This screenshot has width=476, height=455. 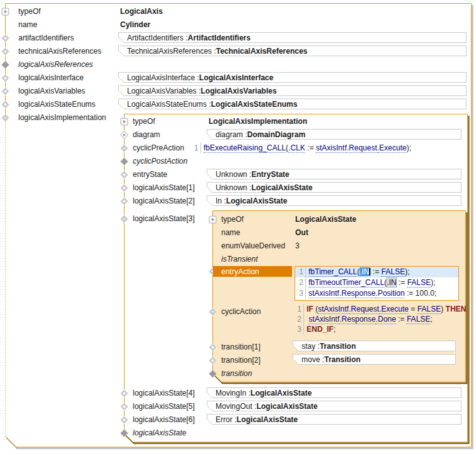 I want to click on cyclic-action-code: 1IF (stAxisIntf.Request.Execute = FALSE)…, so click(x=380, y=319).